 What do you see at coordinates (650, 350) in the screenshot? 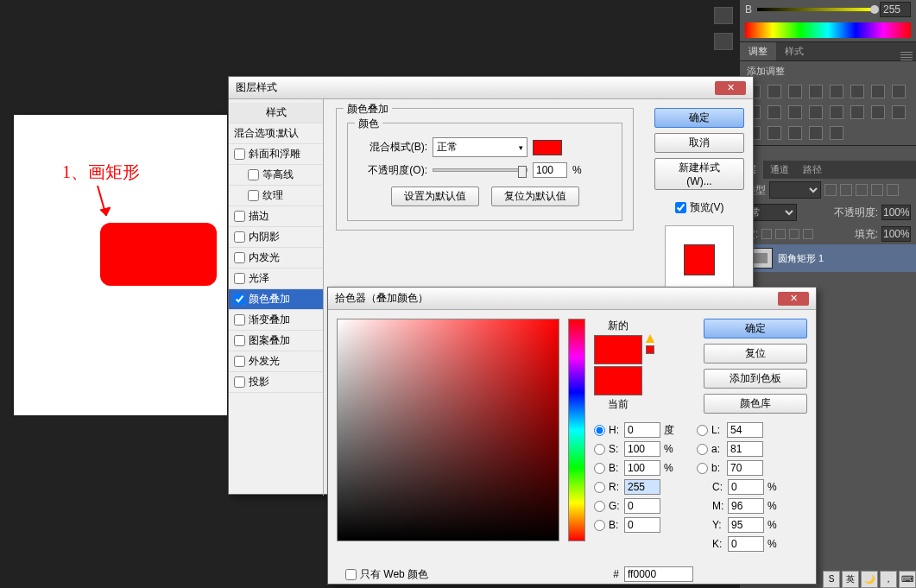
I see `websafe-warning-icon` at bounding box center [650, 350].